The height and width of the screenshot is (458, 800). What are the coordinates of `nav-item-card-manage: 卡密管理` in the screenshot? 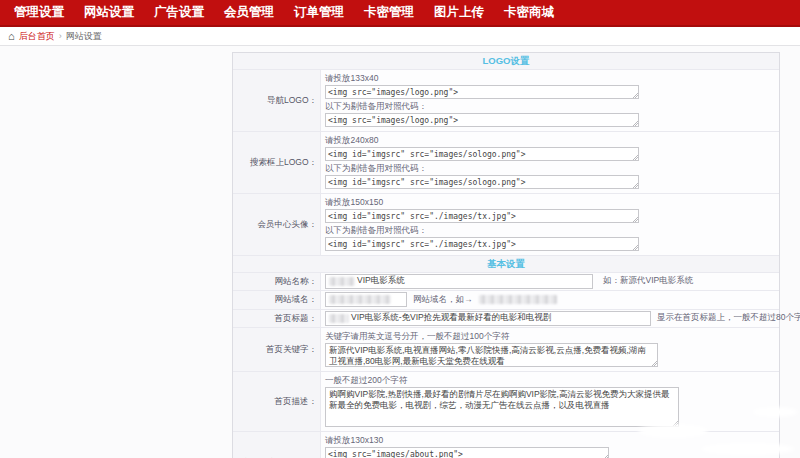 It's located at (389, 12).